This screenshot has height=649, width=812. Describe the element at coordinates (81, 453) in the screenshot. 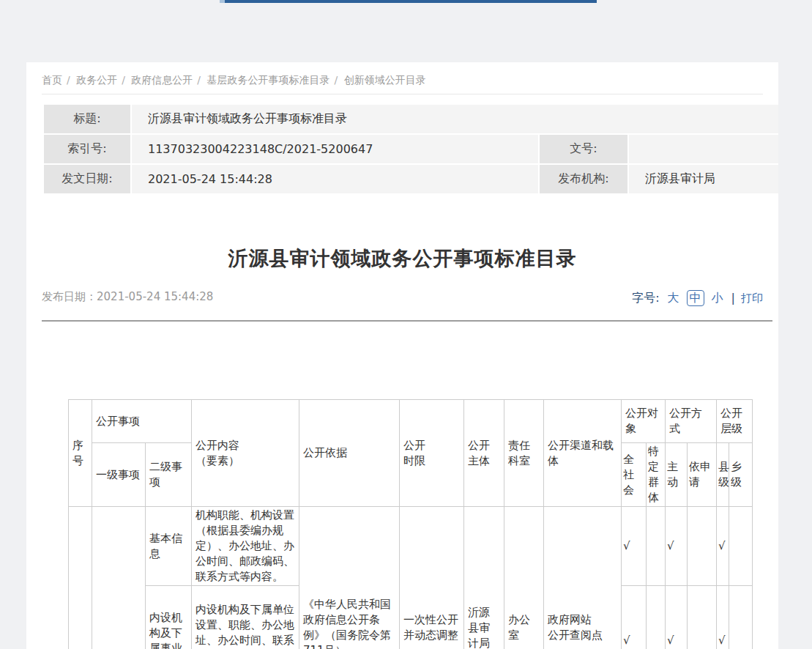

I see `col-header-xuhao: 序号` at that location.